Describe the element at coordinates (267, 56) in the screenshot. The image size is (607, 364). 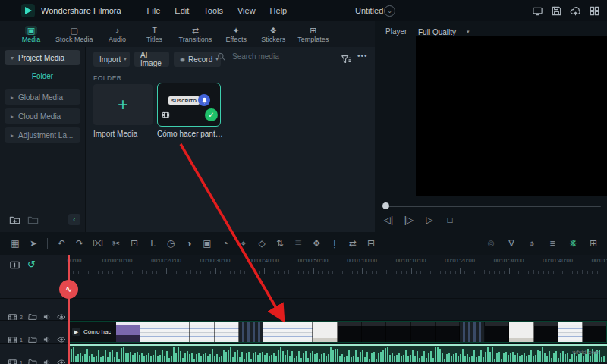
I see `search-media` at that location.